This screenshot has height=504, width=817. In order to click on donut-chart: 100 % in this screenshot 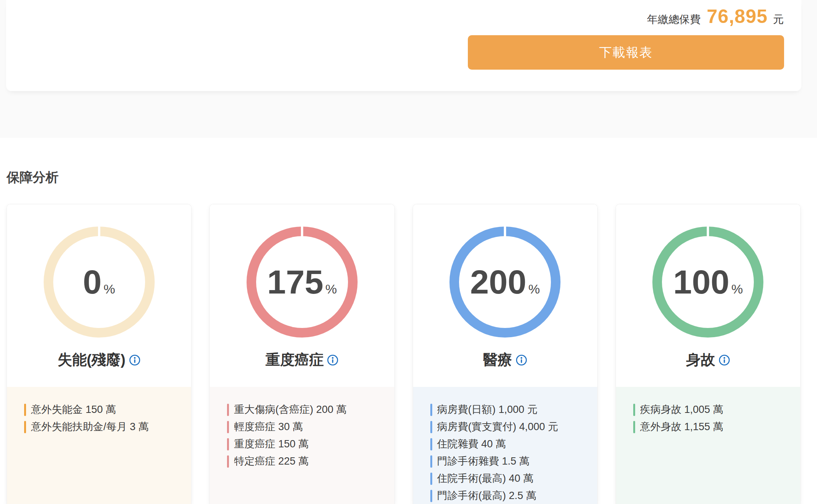, I will do `click(708, 282)`.